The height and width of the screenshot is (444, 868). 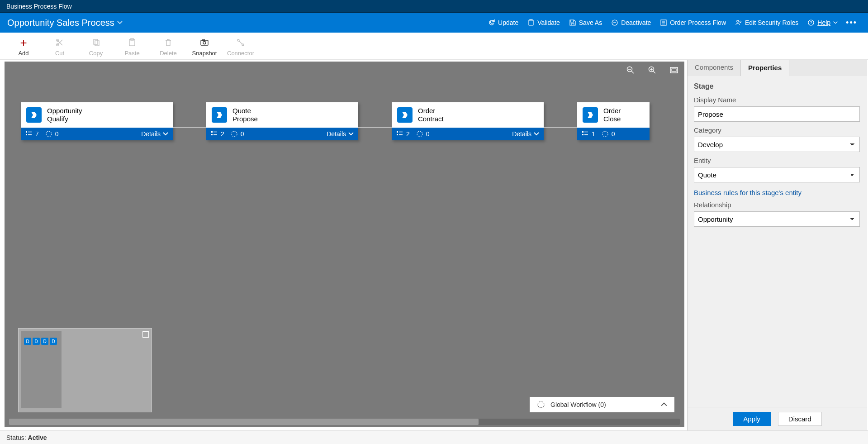 I want to click on help-icon: ?, so click(x=811, y=23).